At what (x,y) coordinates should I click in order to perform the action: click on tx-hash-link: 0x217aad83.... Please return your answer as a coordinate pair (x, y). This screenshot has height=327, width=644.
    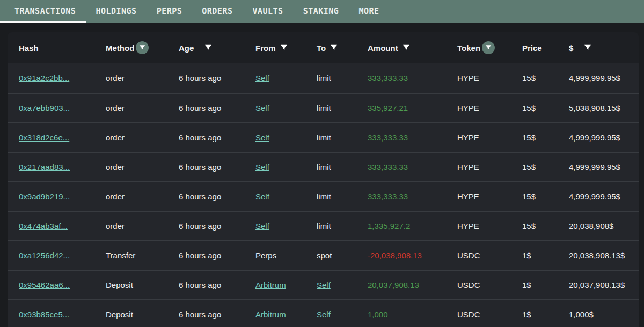
    Looking at the image, I should click on (44, 167).